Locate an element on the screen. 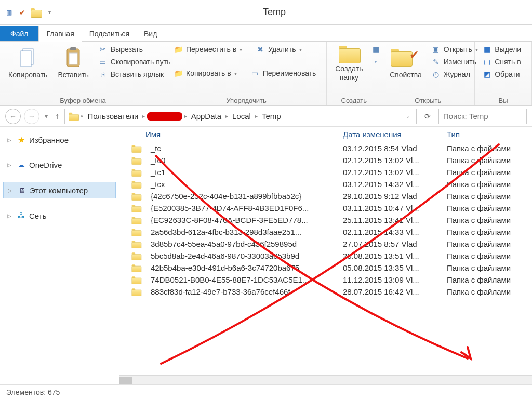 This screenshot has height=399, width=532. sidebar-item-label: Сеть is located at coordinates (37, 216).